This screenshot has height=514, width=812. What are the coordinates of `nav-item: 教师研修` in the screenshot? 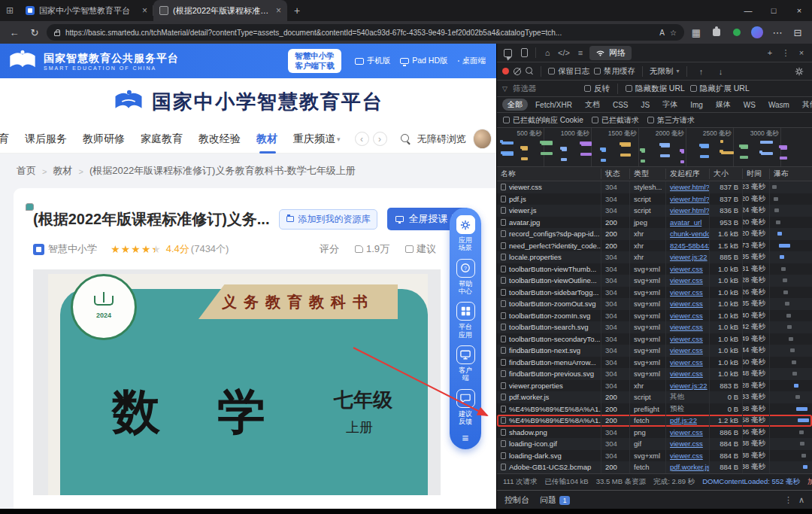 It's located at (105, 139).